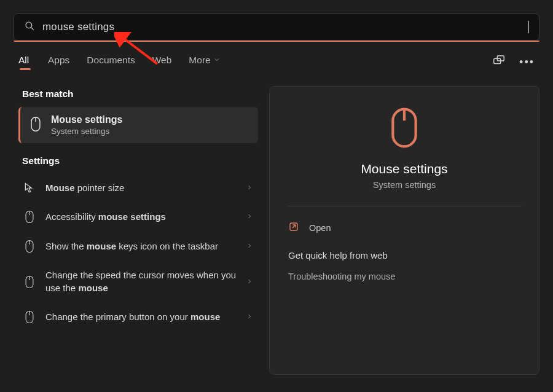 Image resolution: width=553 pixels, height=392 pixels. I want to click on tab-active-underline, so click(25, 69).